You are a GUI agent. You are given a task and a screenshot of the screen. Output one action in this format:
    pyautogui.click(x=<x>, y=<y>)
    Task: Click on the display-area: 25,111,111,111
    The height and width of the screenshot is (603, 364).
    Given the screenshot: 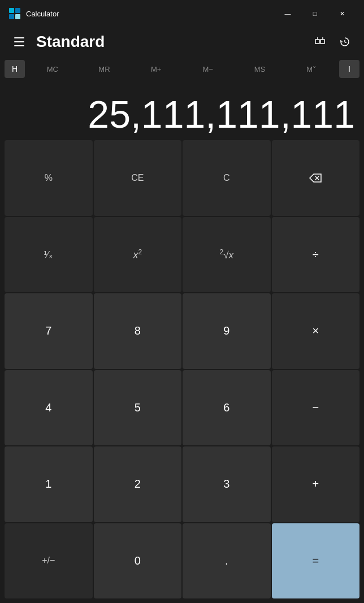 What is the action you would take?
    pyautogui.click(x=182, y=110)
    